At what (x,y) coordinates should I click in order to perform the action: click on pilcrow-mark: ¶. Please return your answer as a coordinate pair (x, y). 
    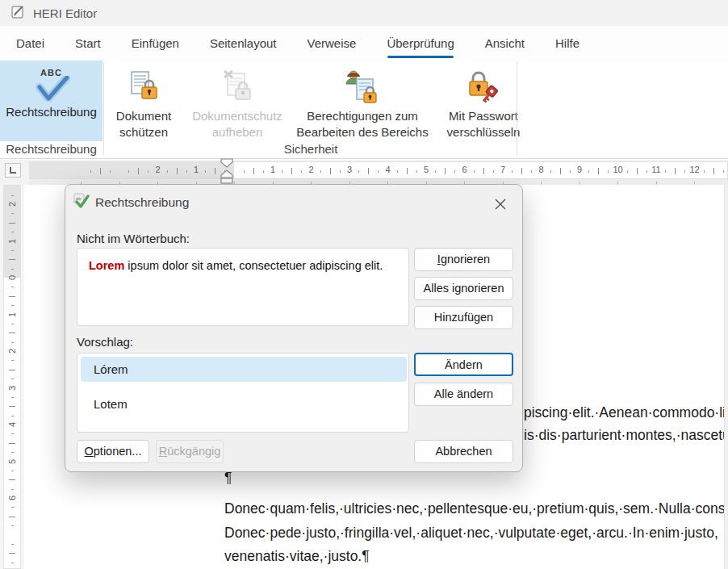
    Looking at the image, I should click on (228, 478).